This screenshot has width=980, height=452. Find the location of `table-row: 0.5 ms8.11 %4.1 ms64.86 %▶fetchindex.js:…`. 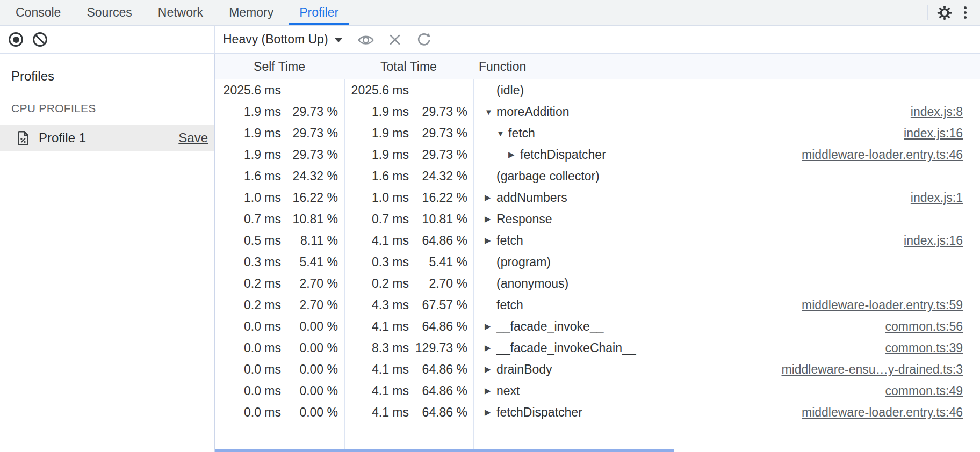

table-row: 0.5 ms8.11 %4.1 ms64.86 %▶fetchindex.js:… is located at coordinates (597, 240).